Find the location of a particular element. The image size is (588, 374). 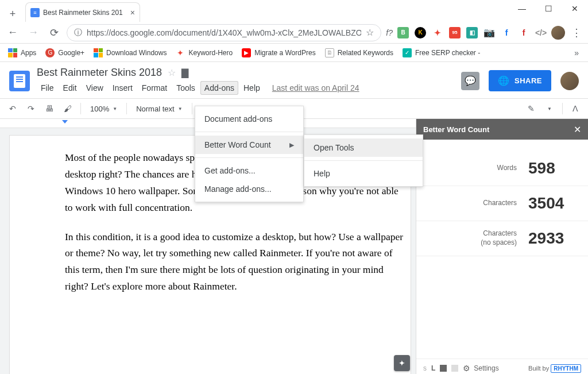

bookmark-item: Download Windows is located at coordinates (130, 53).